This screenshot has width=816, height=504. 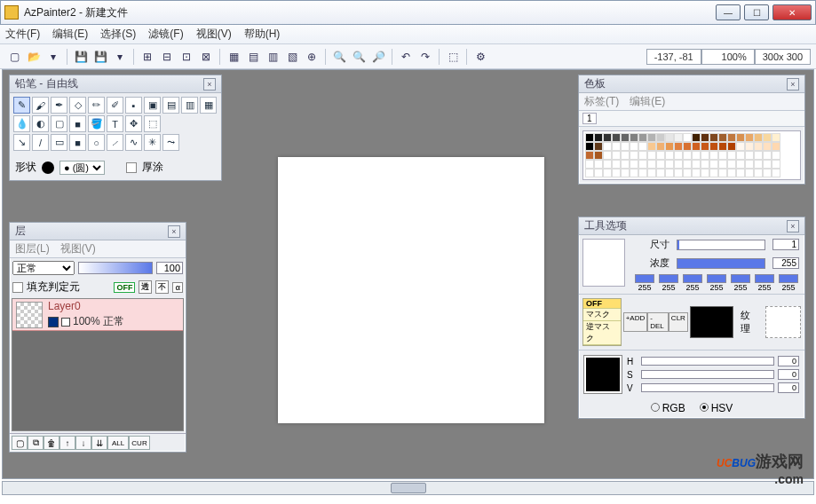 I want to click on layer-copy-icon: ⧉, so click(x=36, y=443).